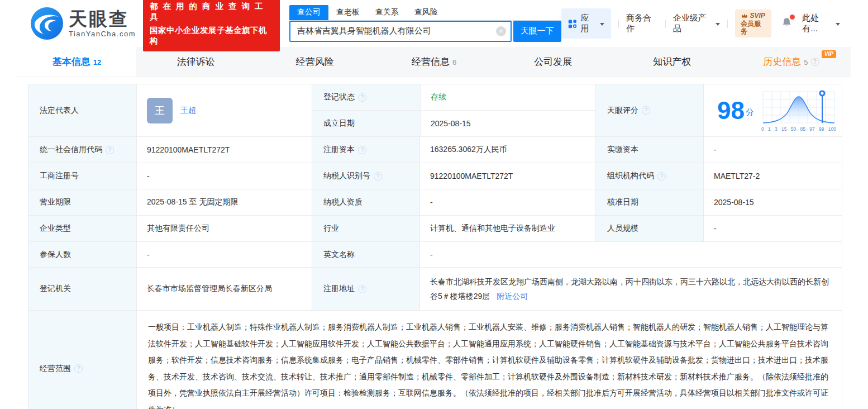 The image size is (868, 409). Describe the element at coordinates (426, 12) in the screenshot. I see `search-tab-risk: 查风险` at that location.